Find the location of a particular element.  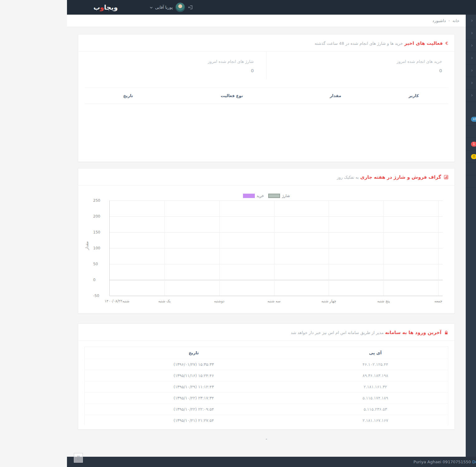

chevron-down-icon is located at coordinates (84, 7).